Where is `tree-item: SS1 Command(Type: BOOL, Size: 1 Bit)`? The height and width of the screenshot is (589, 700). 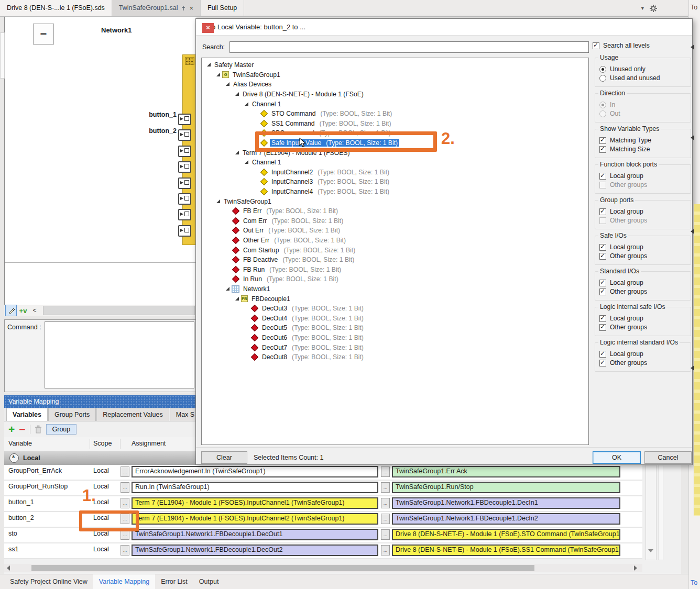
tree-item: SS1 Command(Type: BOOL, Size: 1 Bit) is located at coordinates (395, 124).